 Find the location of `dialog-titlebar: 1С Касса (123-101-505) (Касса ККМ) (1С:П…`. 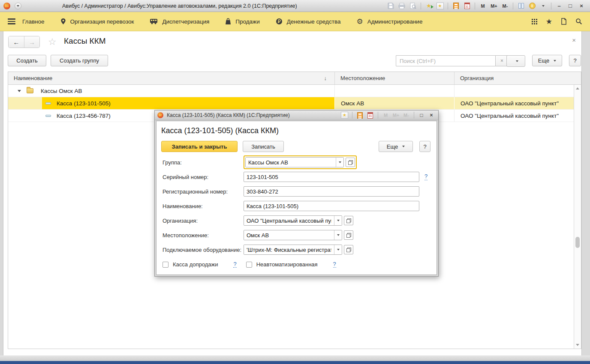

dialog-titlebar: 1С Касса (123-101-505) (Касса ККМ) (1С:П… is located at coordinates (297, 116).